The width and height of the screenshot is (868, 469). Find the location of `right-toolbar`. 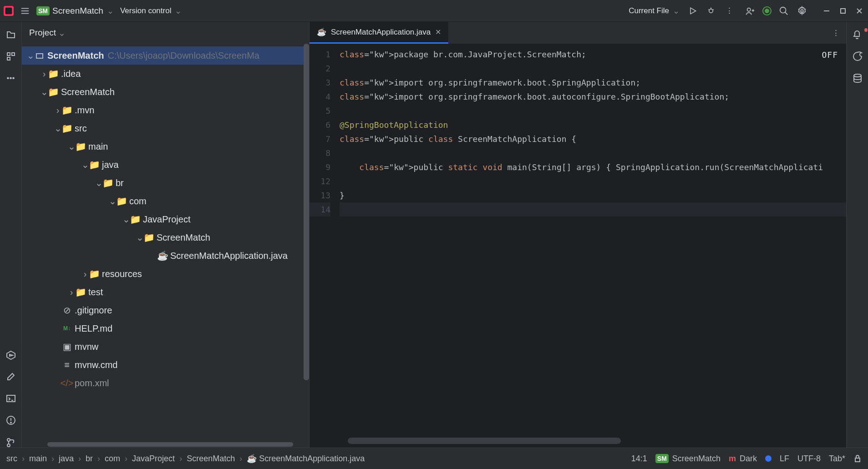

right-toolbar is located at coordinates (857, 235).